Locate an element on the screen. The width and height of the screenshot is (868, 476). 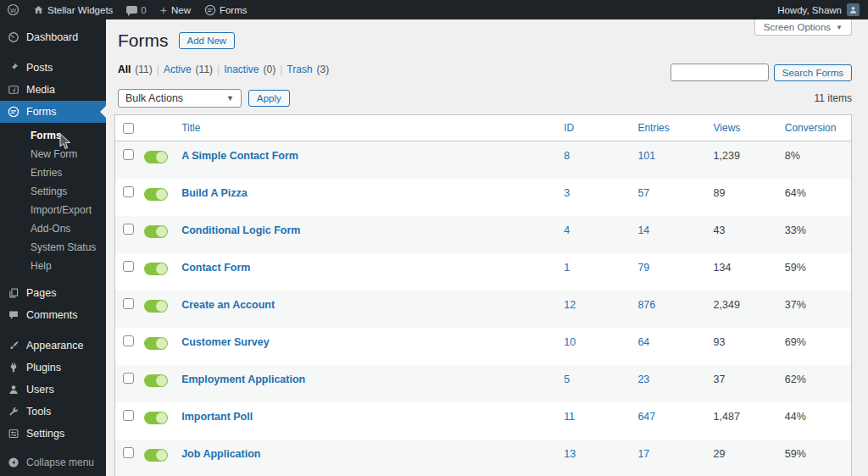
bulk-actions-select: Bulk Actions ▼ is located at coordinates (180, 98).